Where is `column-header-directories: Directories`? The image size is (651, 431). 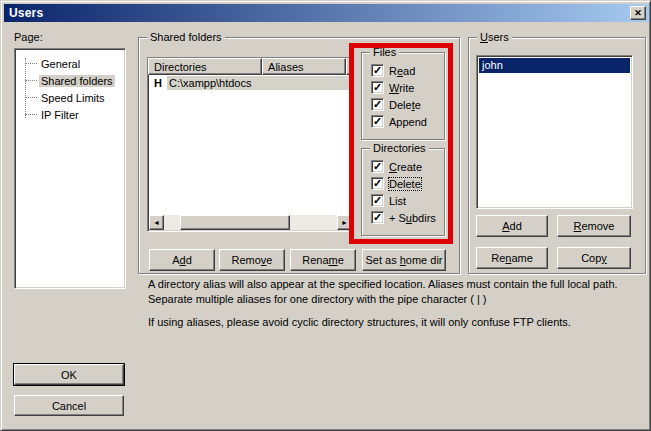 column-header-directories: Directories is located at coordinates (205, 66).